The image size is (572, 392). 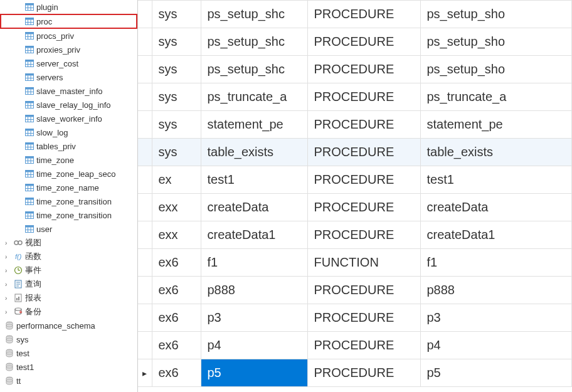 I want to click on table-row: exxcreateData1PROCEDUREcreateData1, so click(x=355, y=235).